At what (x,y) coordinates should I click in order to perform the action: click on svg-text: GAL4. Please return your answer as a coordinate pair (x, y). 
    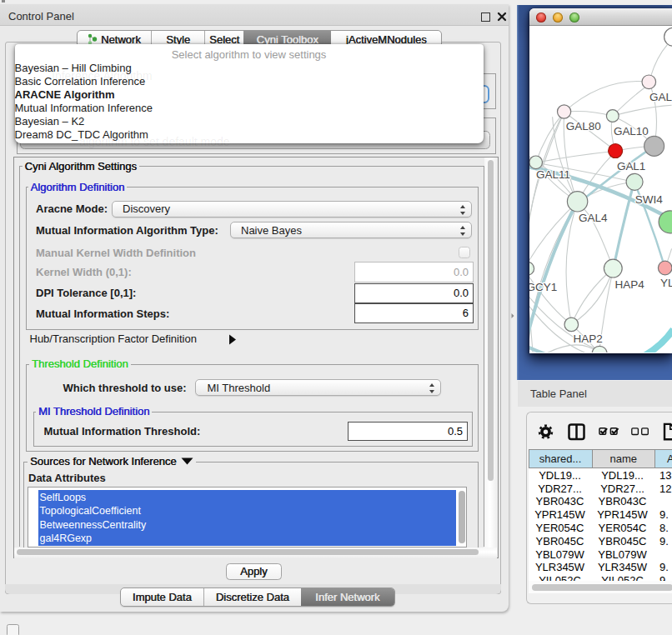
    Looking at the image, I should click on (594, 217).